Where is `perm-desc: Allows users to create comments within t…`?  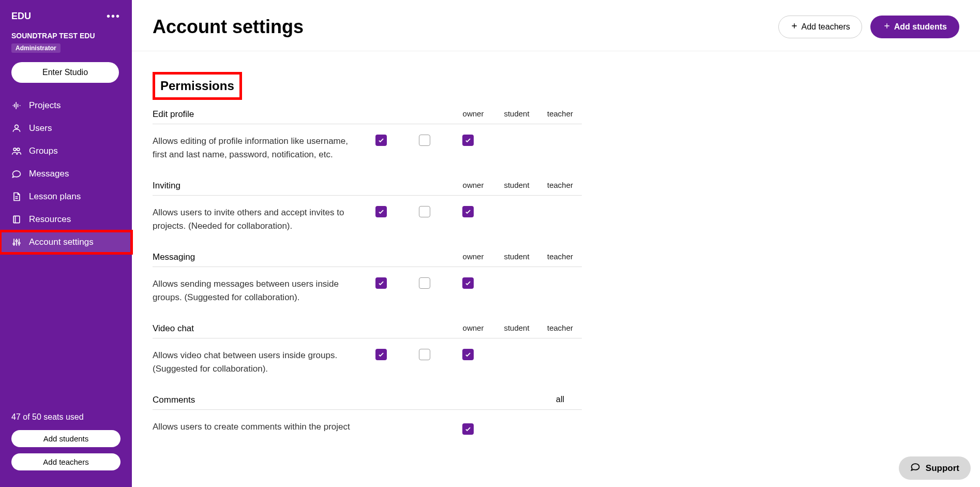
perm-desc: Allows users to create comments within t… is located at coordinates (256, 427).